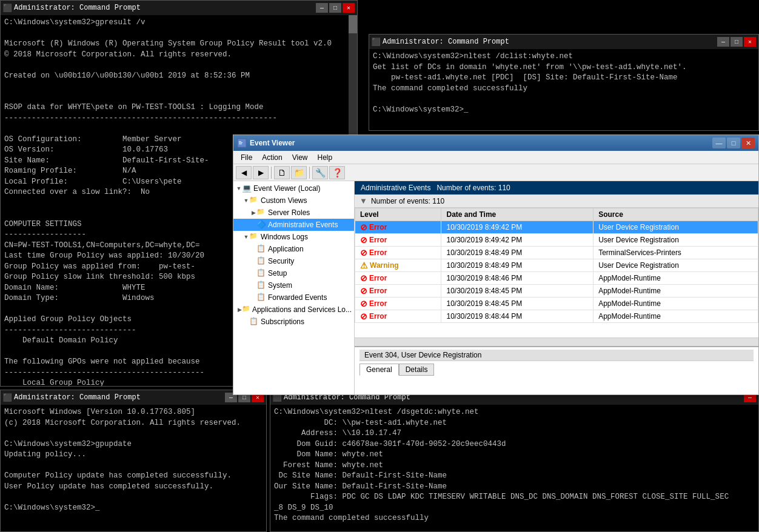 The image size is (759, 532). I want to click on properties-button: 🔧, so click(320, 173).